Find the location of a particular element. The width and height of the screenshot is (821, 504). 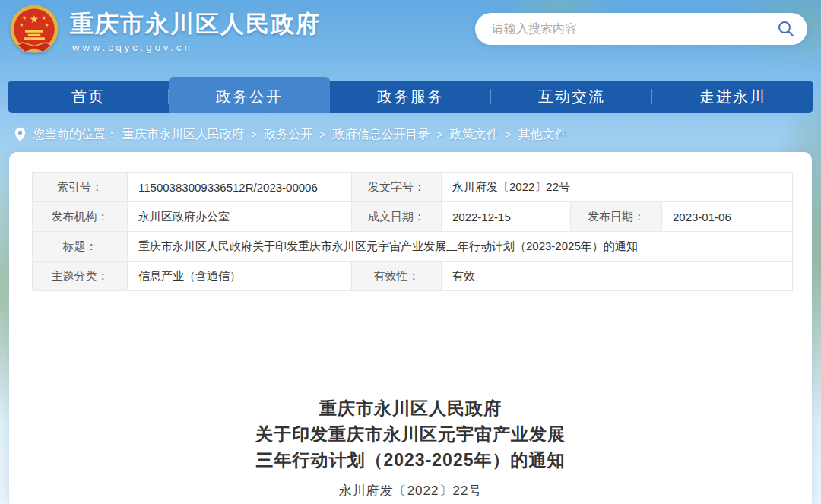

document-title-line3: 三年行动计划（2023-2025年）的通知 is located at coordinates (410, 460).